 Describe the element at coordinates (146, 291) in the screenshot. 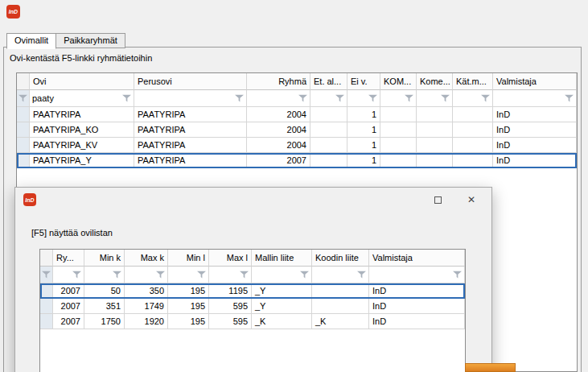

I see `cell-max-k: 350` at that location.